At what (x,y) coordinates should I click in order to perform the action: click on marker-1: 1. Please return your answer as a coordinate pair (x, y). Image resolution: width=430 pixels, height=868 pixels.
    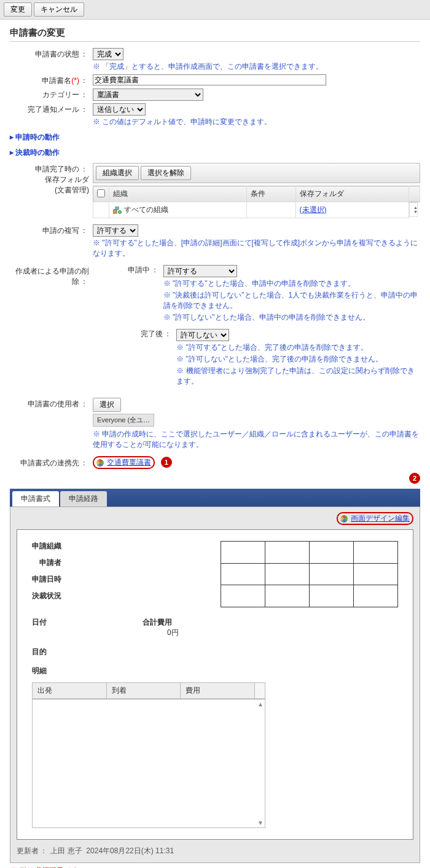
    Looking at the image, I should click on (166, 462).